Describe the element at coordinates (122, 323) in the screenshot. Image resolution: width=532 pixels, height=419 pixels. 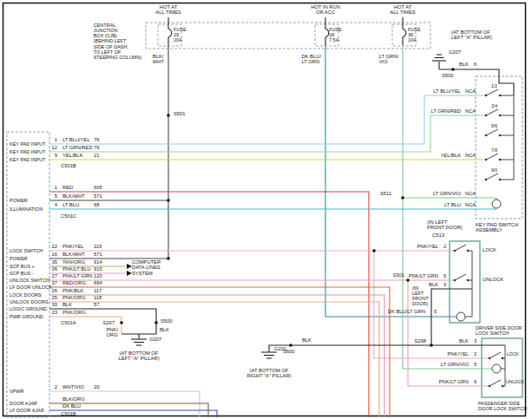
I see `splice-s207-dot` at that location.